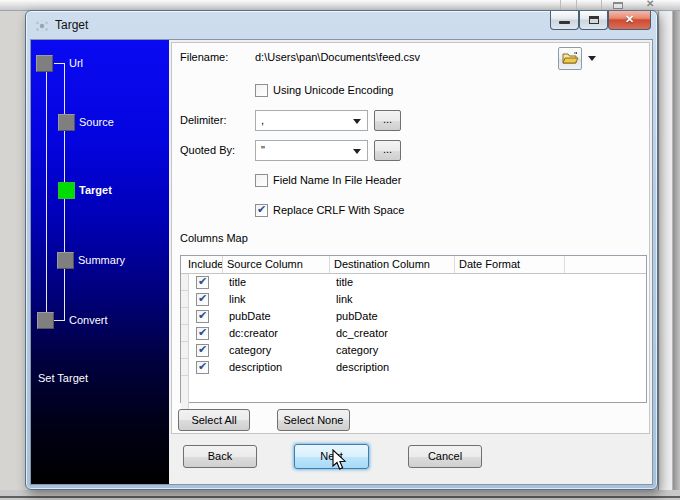 Image resolution: width=680 pixels, height=500 pixels. Describe the element at coordinates (618, 6) in the screenshot. I see `parent-maximize-icon` at that location.